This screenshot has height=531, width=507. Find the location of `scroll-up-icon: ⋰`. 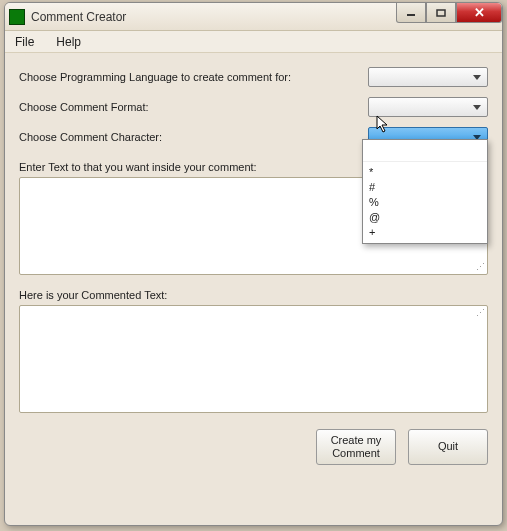

scroll-up-icon: ⋰ is located at coordinates (480, 313).